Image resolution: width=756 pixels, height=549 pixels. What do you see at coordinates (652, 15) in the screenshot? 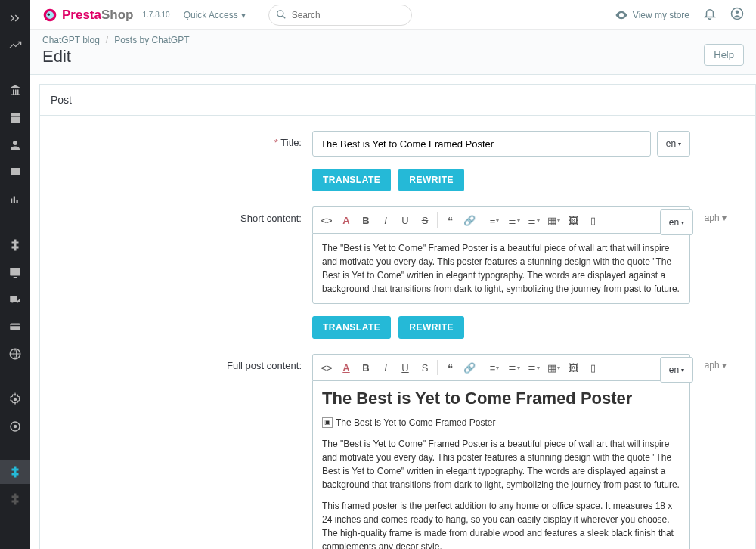
I see `view-store-link: View my store` at bounding box center [652, 15].